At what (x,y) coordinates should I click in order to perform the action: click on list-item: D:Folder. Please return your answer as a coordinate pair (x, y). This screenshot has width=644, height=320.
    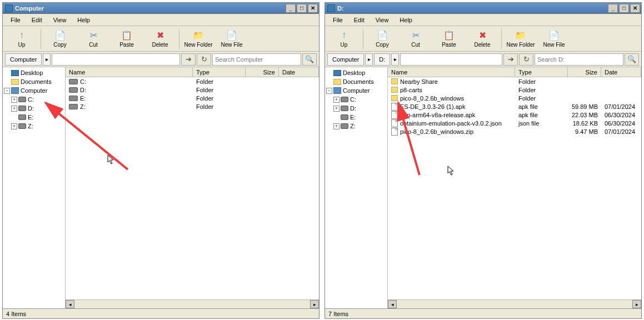
    Looking at the image, I should click on (192, 90).